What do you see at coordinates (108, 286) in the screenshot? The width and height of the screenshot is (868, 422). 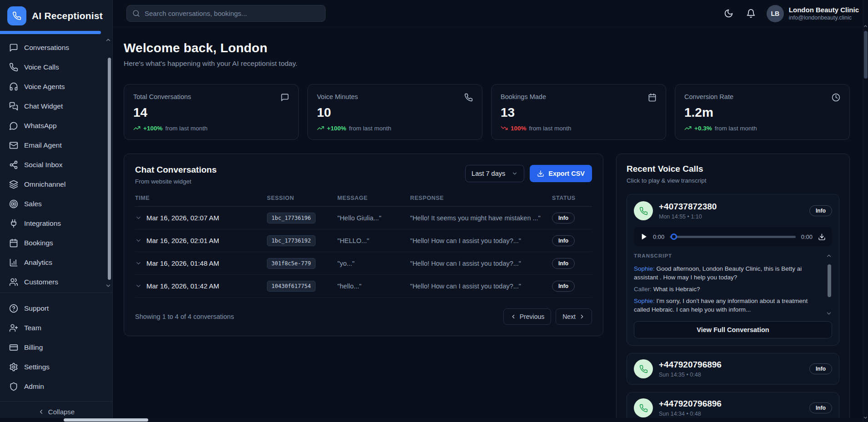 I see `sidebar-scroll-down-arrow` at bounding box center [108, 286].